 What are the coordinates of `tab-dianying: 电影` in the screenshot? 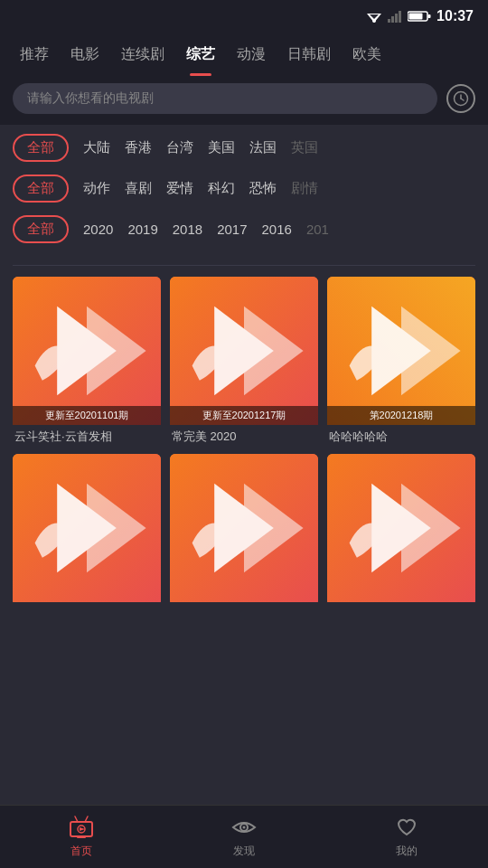 It's located at (85, 54).